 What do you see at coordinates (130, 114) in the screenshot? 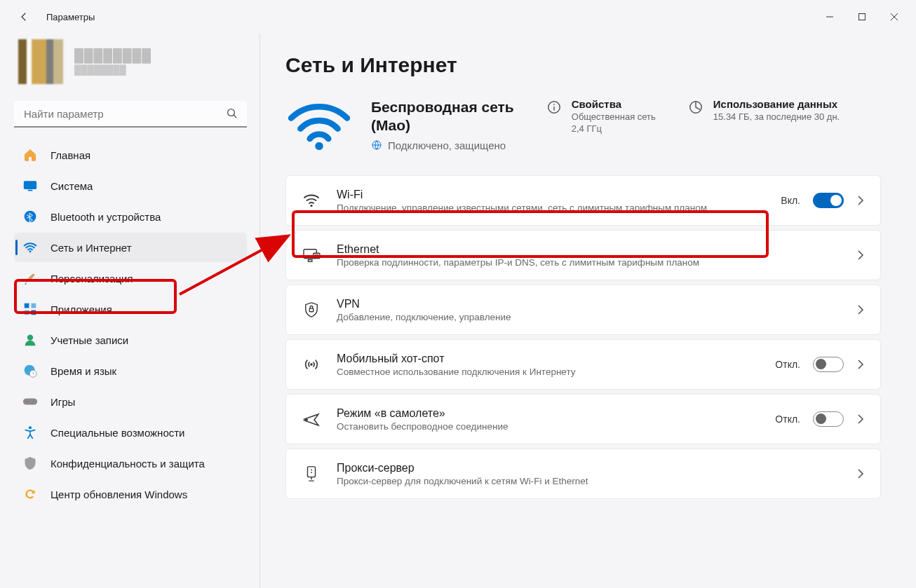
I see `search-input` at bounding box center [130, 114].